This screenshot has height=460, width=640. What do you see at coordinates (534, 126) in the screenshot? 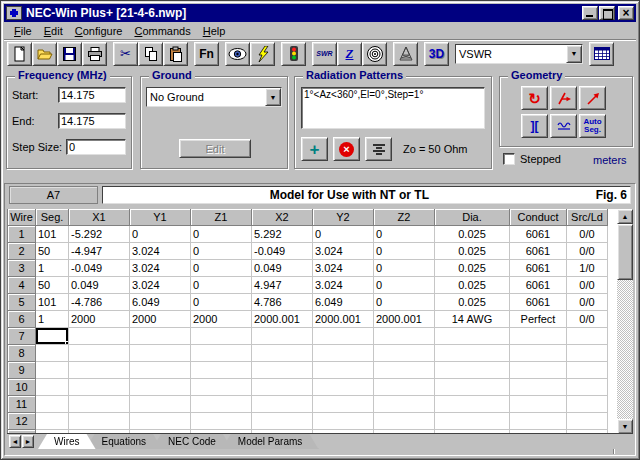
I see `connect-wires-button: ][` at bounding box center [534, 126].